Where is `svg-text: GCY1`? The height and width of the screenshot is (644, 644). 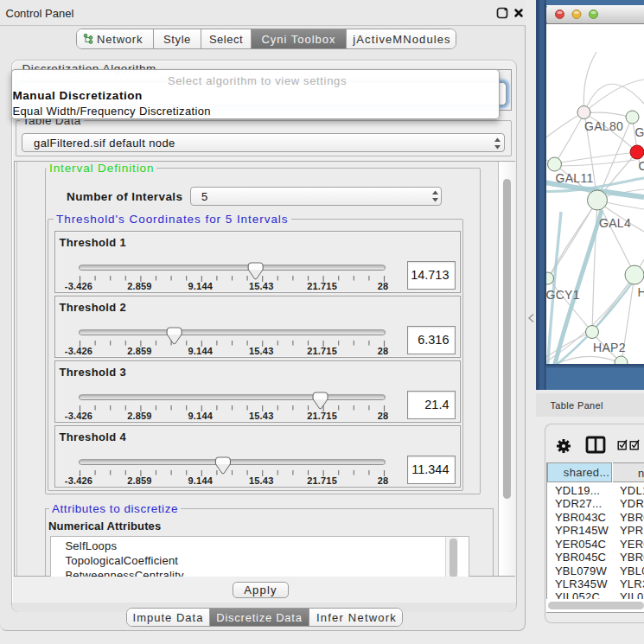
svg-text: GCY1 is located at coordinates (564, 295).